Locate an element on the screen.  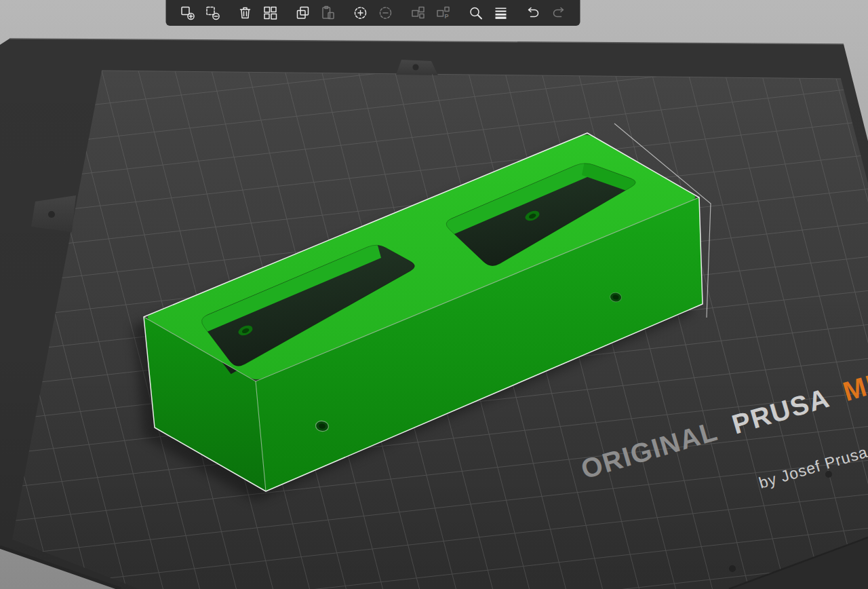
arrange-button is located at coordinates (271, 13).